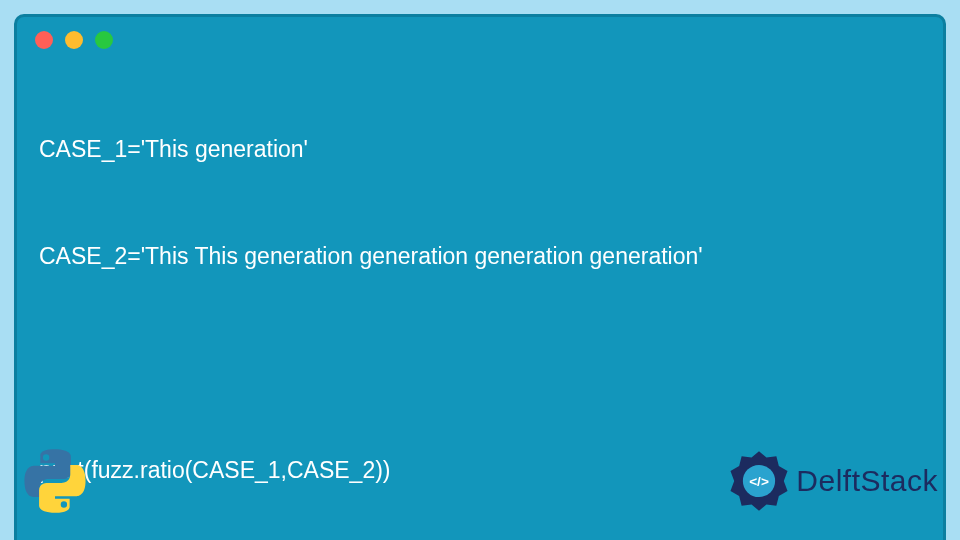 The height and width of the screenshot is (540, 960). What do you see at coordinates (833, 481) in the screenshot?
I see `brand: </> DelftStack` at bounding box center [833, 481].